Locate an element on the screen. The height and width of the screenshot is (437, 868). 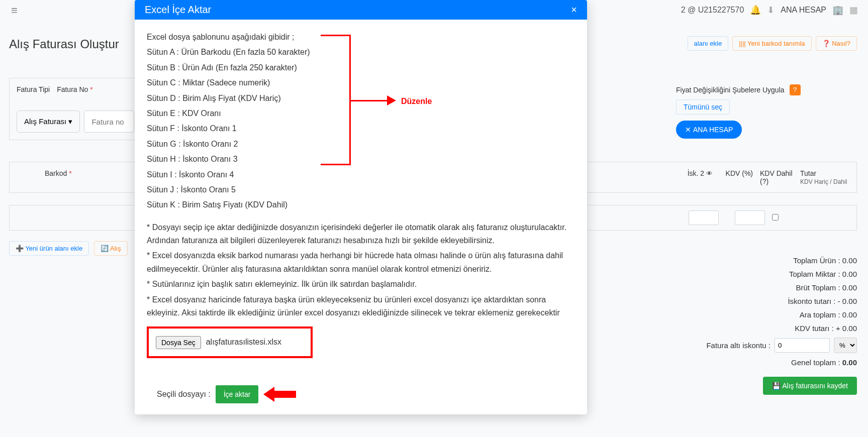
add-product-row-button: ➕ Yeni ürün alanı ekle is located at coordinates (49, 248).